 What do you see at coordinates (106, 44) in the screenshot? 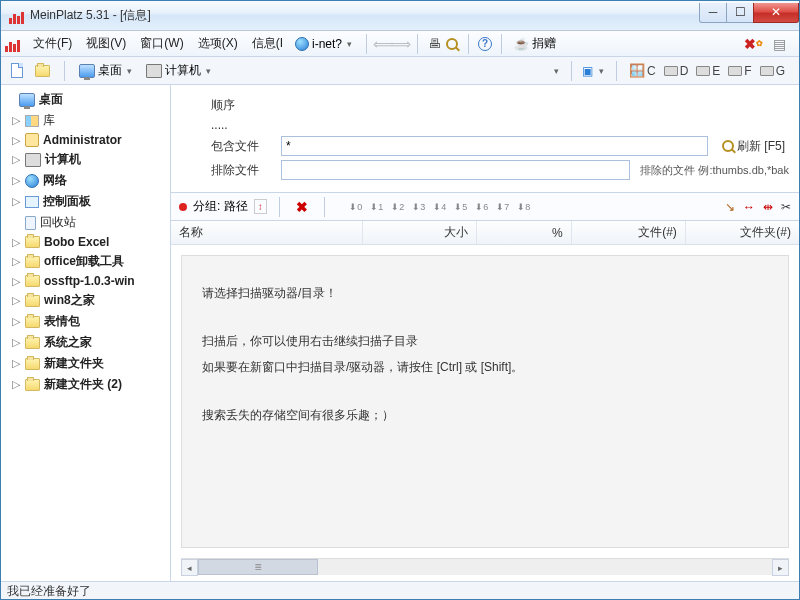
I see `menu-view: 视图(V)` at bounding box center [106, 44].